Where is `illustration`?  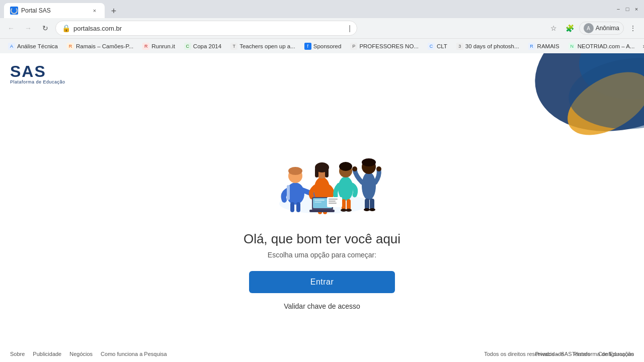 illustration is located at coordinates (322, 168).